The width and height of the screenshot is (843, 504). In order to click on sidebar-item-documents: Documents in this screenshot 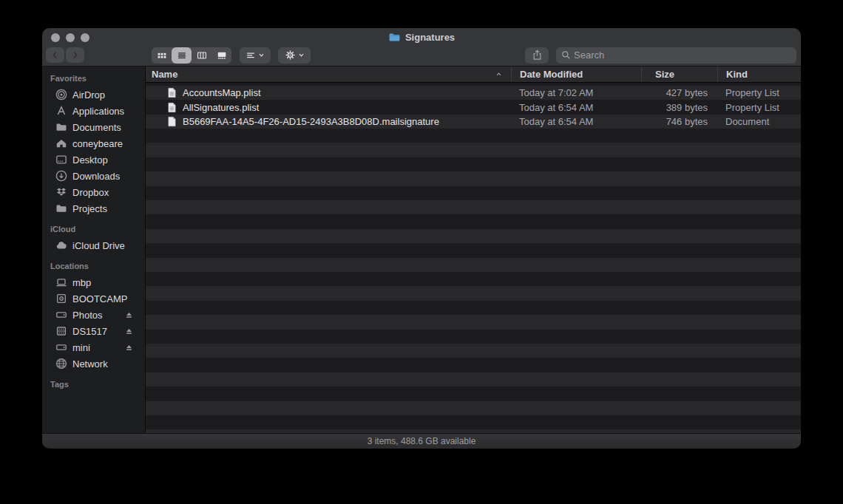, I will do `click(93, 127)`.